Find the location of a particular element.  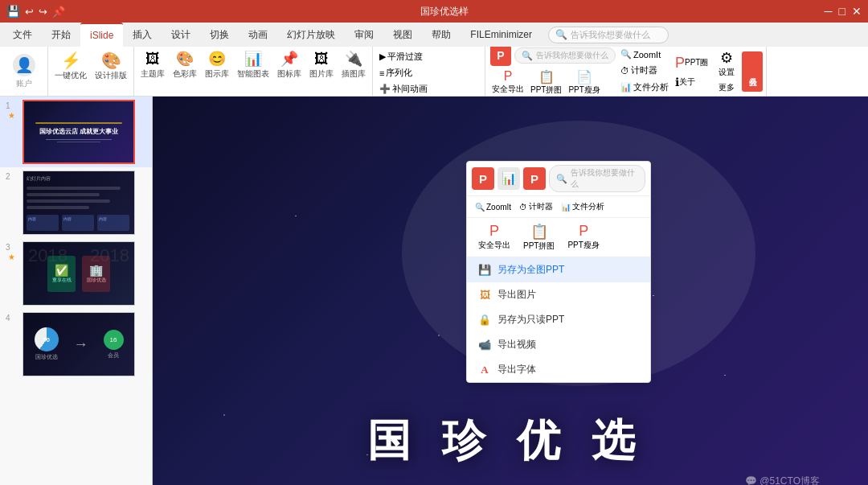

ppt-convert-btn: 📄 PPT瘦身 is located at coordinates (583, 82).